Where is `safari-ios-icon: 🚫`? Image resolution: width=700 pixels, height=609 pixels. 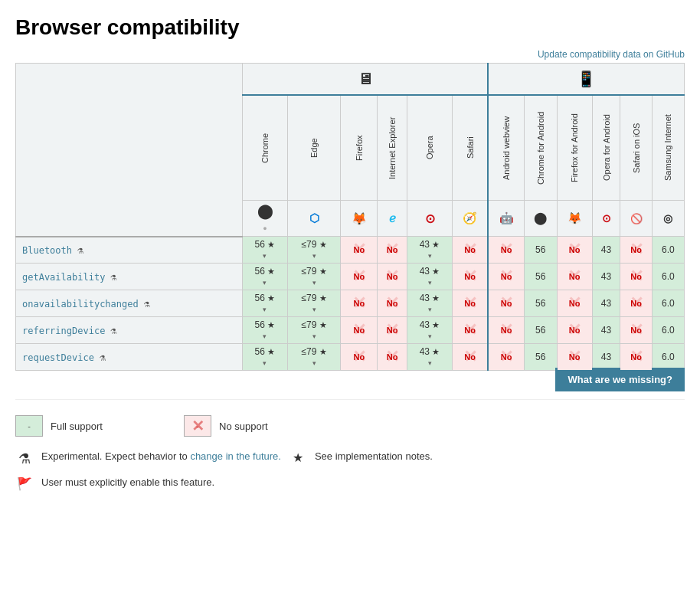
safari-ios-icon: 🚫 is located at coordinates (636, 219).